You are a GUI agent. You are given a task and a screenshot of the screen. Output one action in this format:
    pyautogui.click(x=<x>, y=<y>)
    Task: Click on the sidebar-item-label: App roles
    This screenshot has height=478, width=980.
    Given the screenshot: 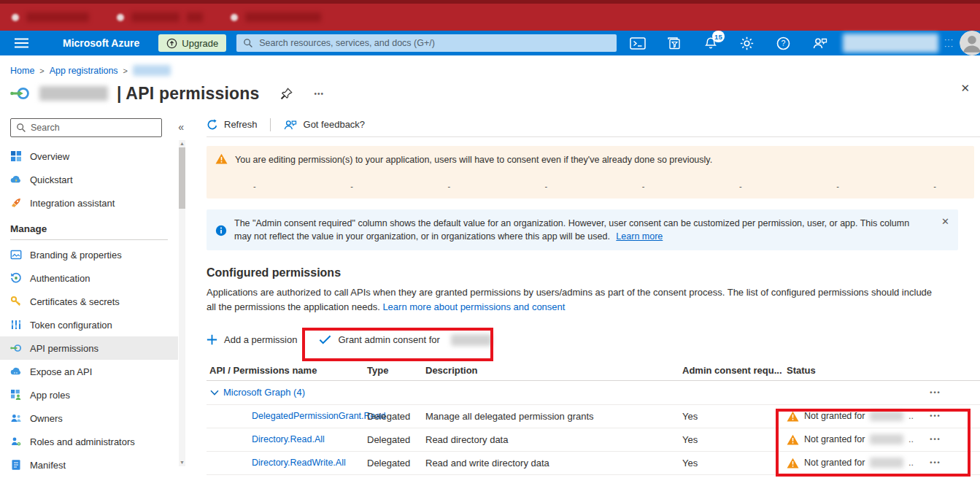 What is the action you would take?
    pyautogui.click(x=50, y=396)
    